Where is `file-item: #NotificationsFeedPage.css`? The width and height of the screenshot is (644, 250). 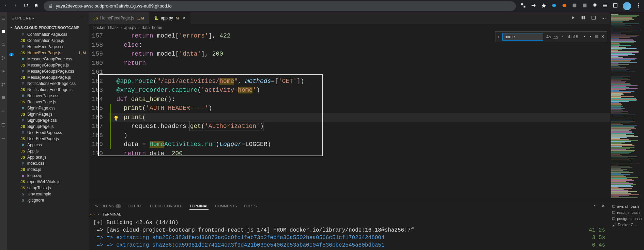 file-item: #NotificationsFeedPage.css is located at coordinates (48, 84).